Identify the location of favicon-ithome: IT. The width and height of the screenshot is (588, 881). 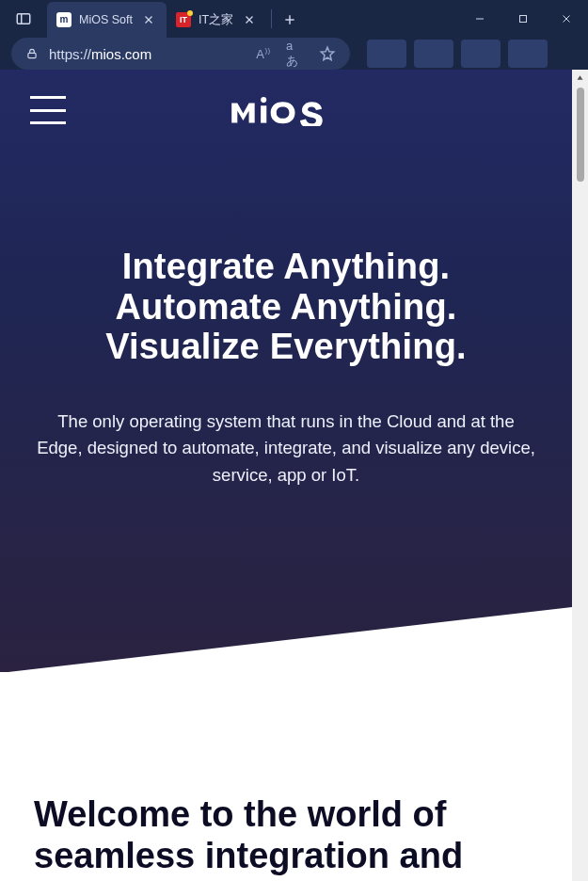
(183, 20).